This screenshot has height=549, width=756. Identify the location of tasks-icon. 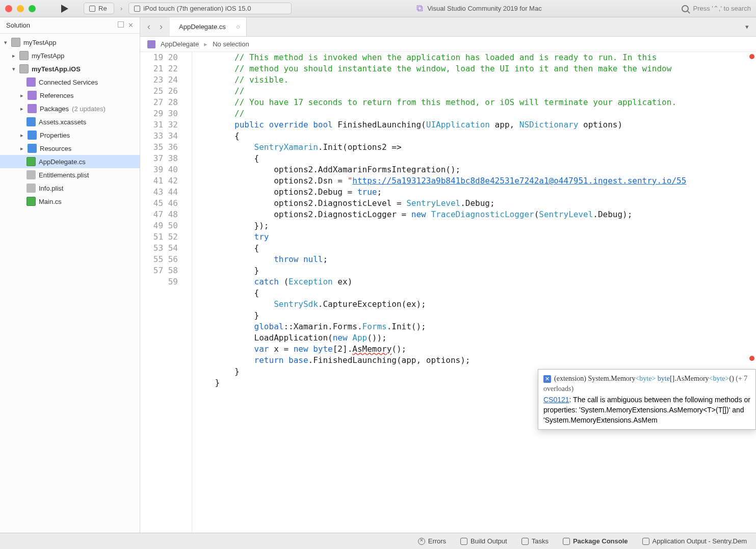
(525, 541).